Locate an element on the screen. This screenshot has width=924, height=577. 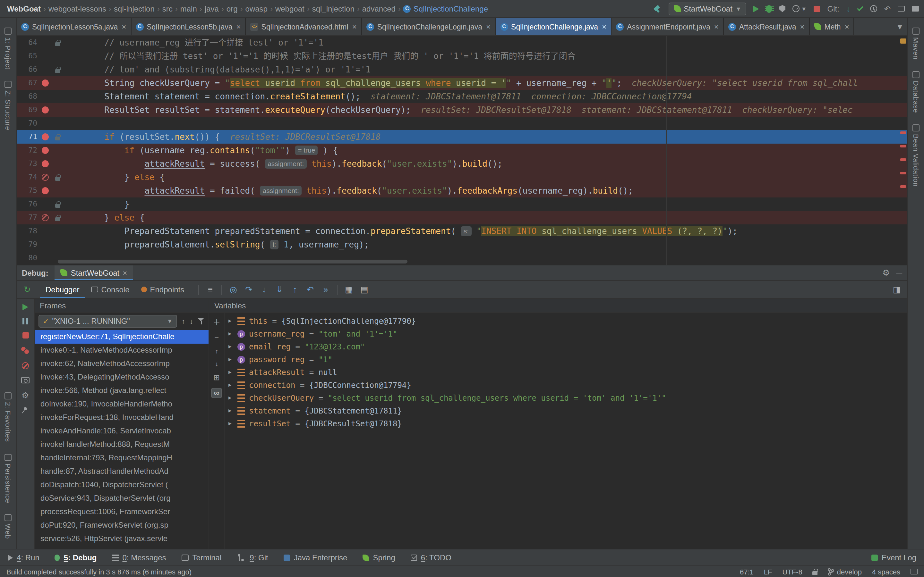
rollback-button: ↶ is located at coordinates (887, 9).